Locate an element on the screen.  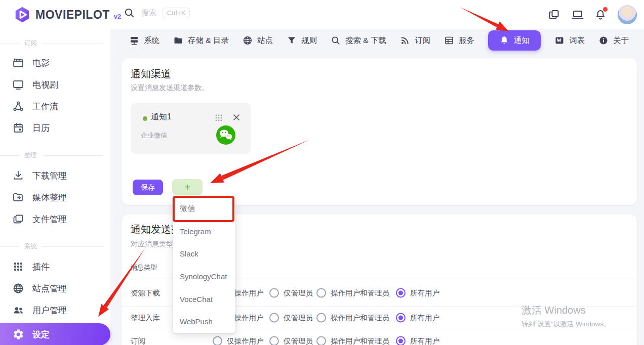
tab-words: 词表 is located at coordinates (570, 40).